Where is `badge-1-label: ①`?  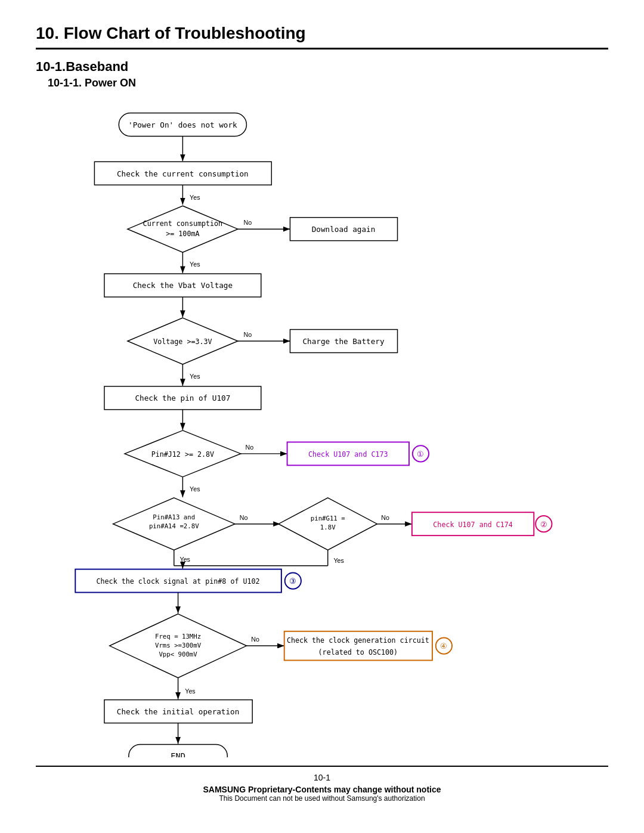 badge-1-label: ① is located at coordinates (420, 454).